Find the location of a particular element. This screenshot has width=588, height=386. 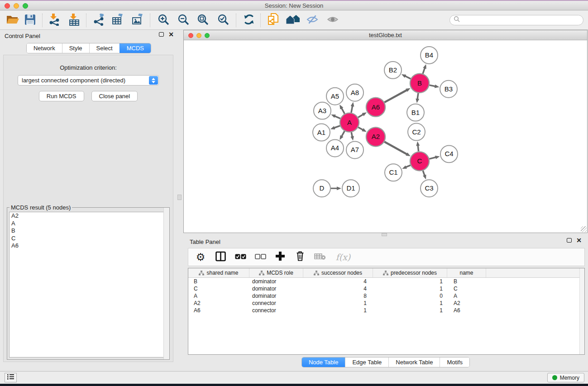

hide-details-button is located at coordinates (312, 20).